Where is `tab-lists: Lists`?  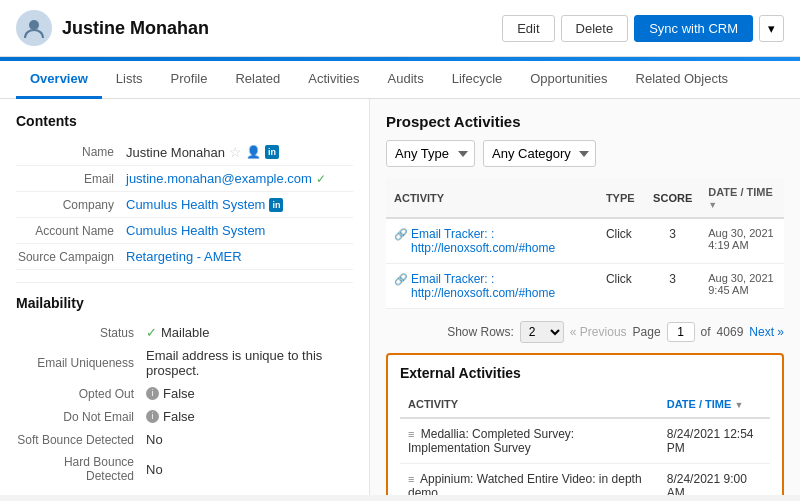
tab-lists: Lists is located at coordinates (130, 80).